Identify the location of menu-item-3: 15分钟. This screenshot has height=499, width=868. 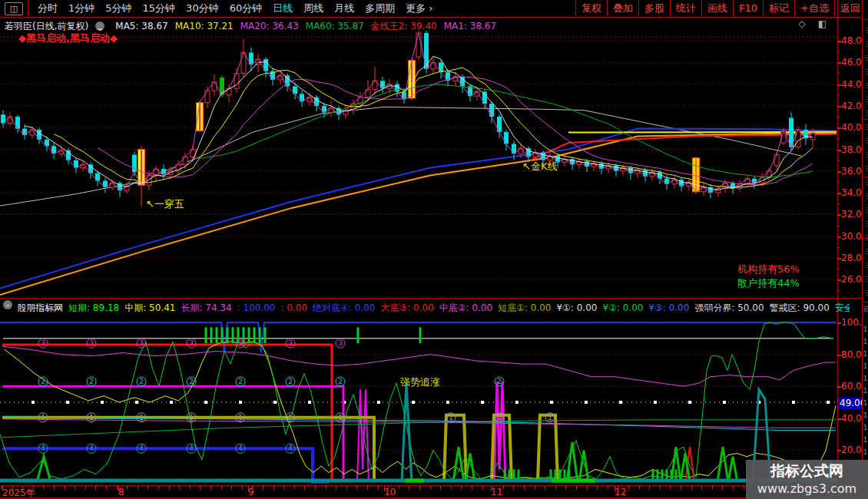
(160, 8).